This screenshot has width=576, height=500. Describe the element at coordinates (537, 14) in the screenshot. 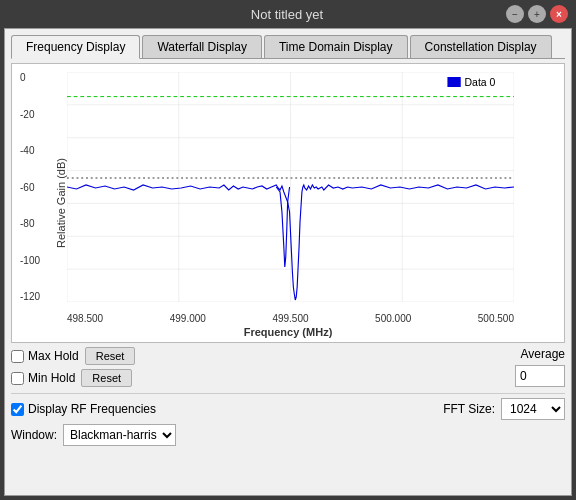

I see `maximize-button: +` at that location.